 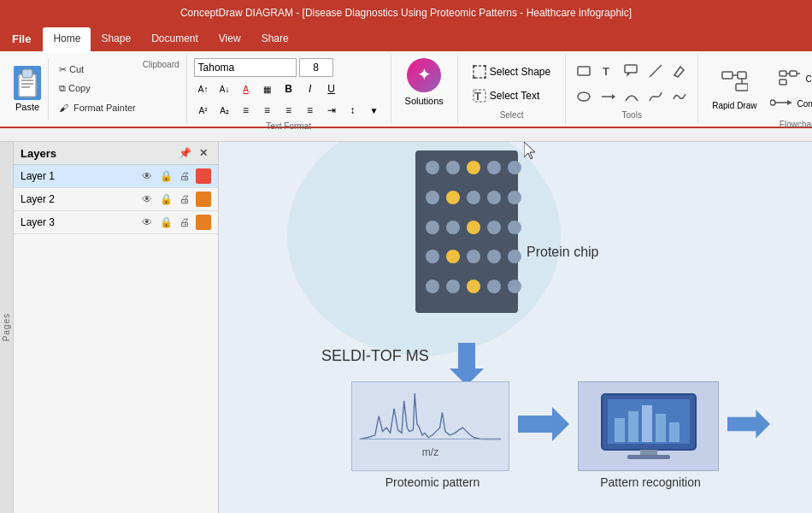 I want to click on arc-tool, so click(x=632, y=97).